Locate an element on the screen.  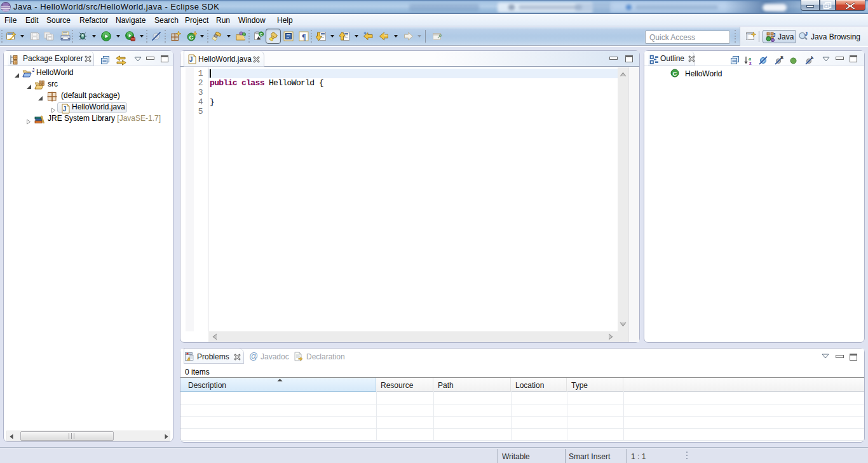
svg-text: S is located at coordinates (782, 58).